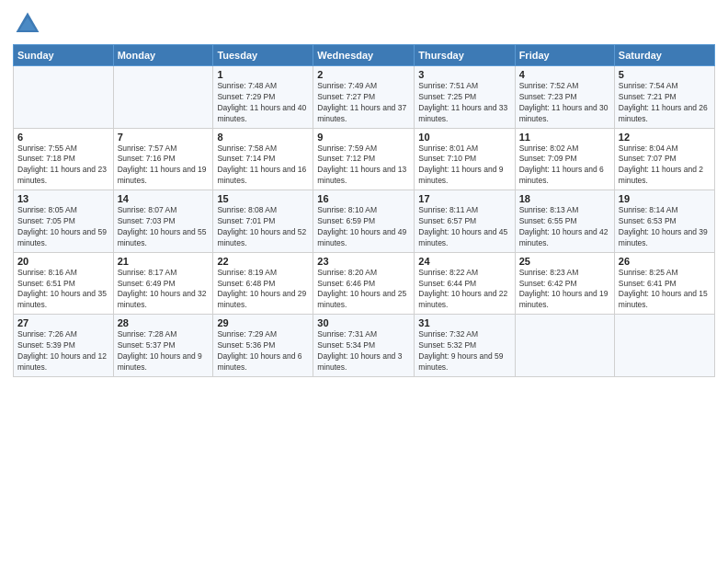  Describe the element at coordinates (464, 261) in the screenshot. I see `day-number: 24` at that location.